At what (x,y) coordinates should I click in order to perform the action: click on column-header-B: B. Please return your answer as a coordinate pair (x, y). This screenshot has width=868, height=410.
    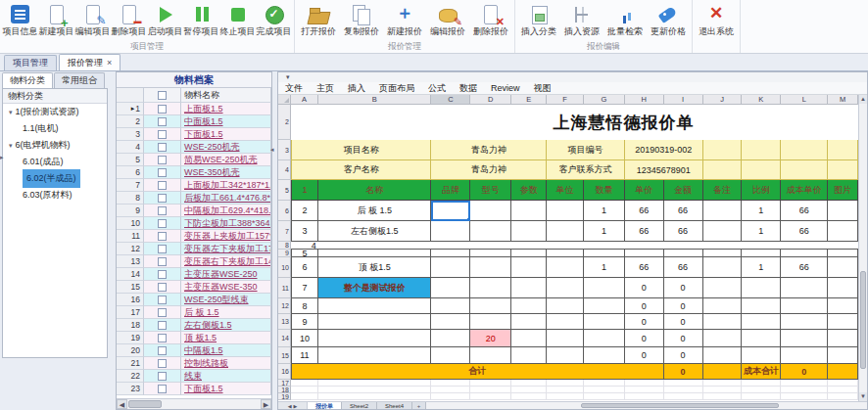
    Looking at the image, I should click on (375, 100).